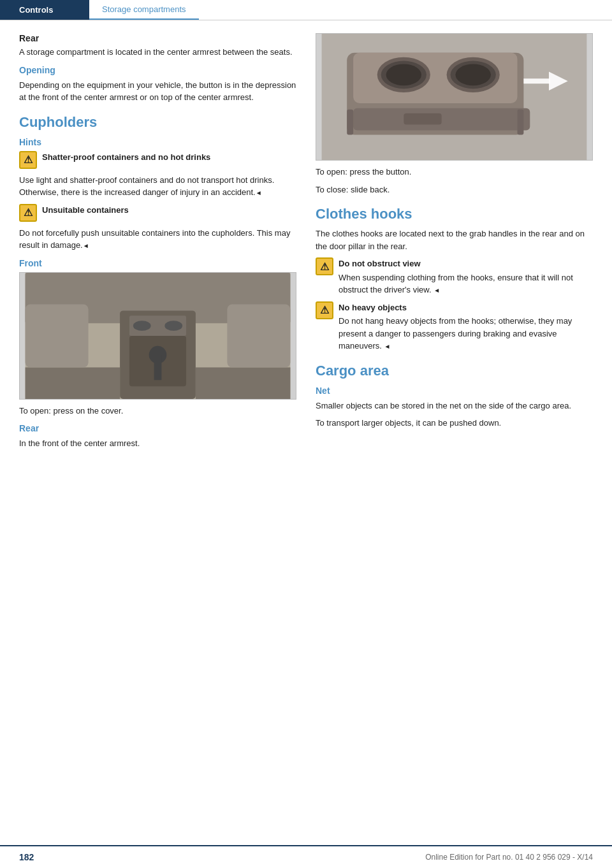  Describe the element at coordinates (324, 266) in the screenshot. I see `warning-icon-3: ⚠` at that location.